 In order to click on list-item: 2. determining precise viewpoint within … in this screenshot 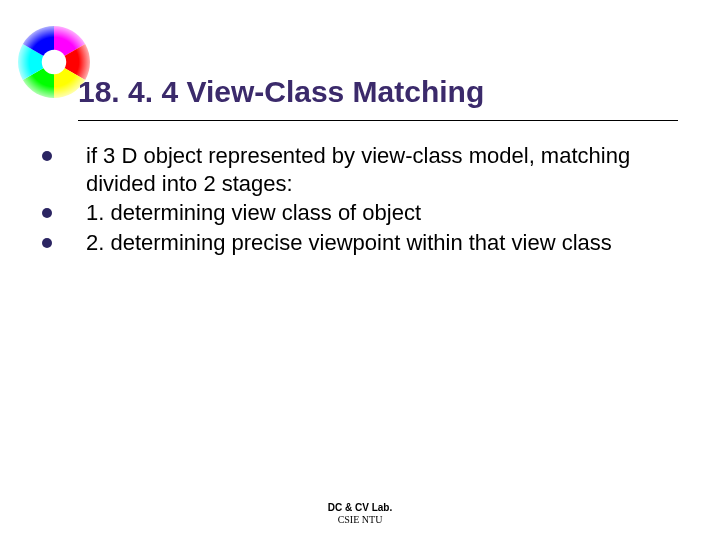, I will do `click(358, 243)`.